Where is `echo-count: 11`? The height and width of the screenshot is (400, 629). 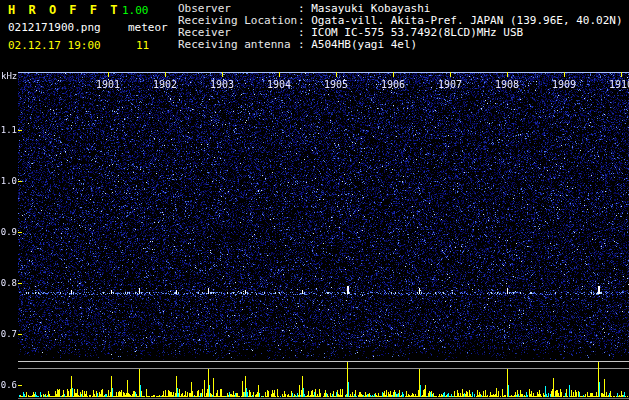
echo-count: 11 is located at coordinates (142, 46).